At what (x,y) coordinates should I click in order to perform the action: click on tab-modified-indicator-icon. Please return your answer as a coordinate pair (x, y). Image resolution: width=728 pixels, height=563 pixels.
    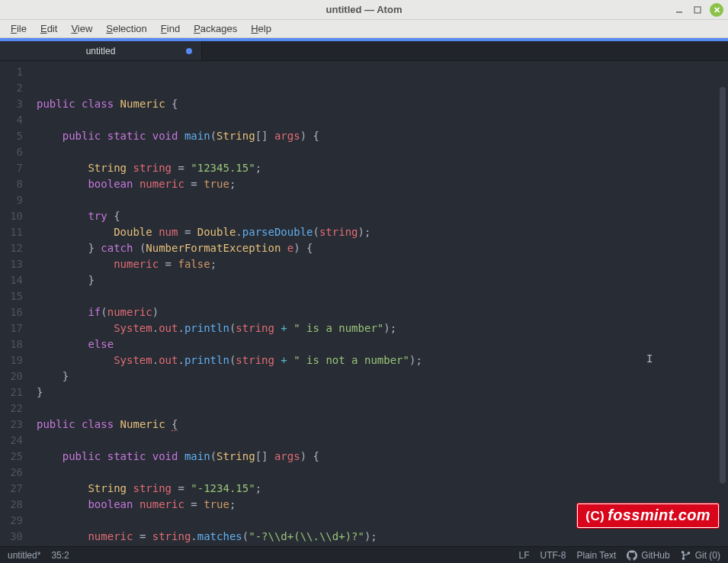
    Looking at the image, I should click on (189, 51).